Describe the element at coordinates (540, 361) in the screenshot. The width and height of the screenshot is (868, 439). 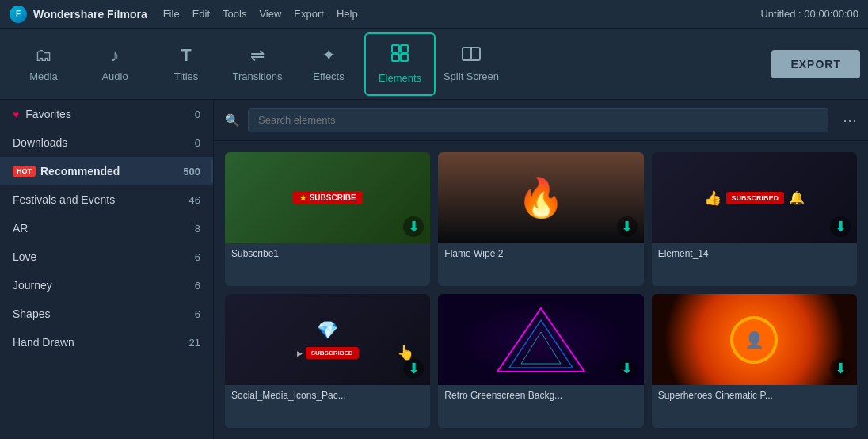
I see `element-card-retro-greenscreen: ⬇ Retro Greenscreen Backg...` at that location.